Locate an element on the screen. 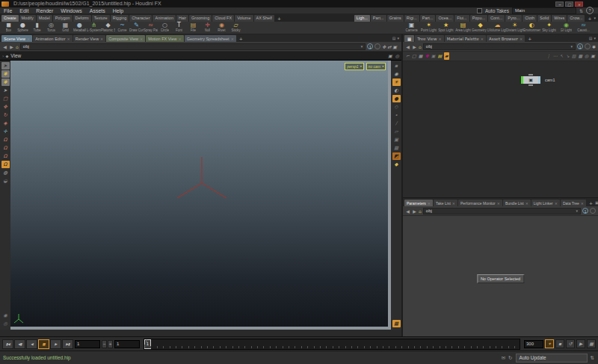 Image resolution: width=598 pixels, height=364 pixels. audio-button: ▪ is located at coordinates (560, 344).